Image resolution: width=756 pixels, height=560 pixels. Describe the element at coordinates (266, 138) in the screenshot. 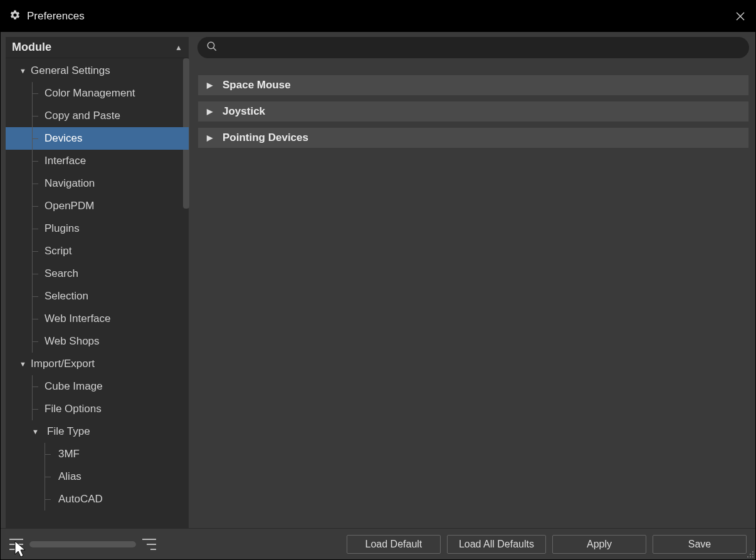

I see `section-label: Pointing Devices` at that location.